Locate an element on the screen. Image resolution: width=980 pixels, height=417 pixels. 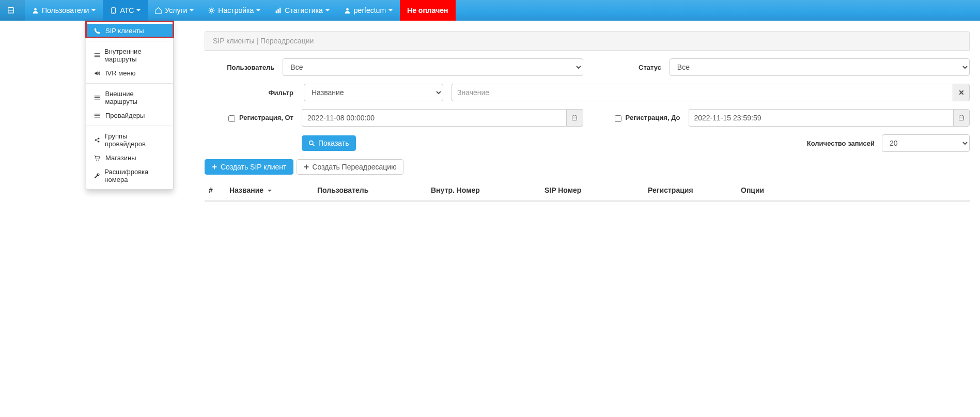
cart-icon is located at coordinates (98, 158).